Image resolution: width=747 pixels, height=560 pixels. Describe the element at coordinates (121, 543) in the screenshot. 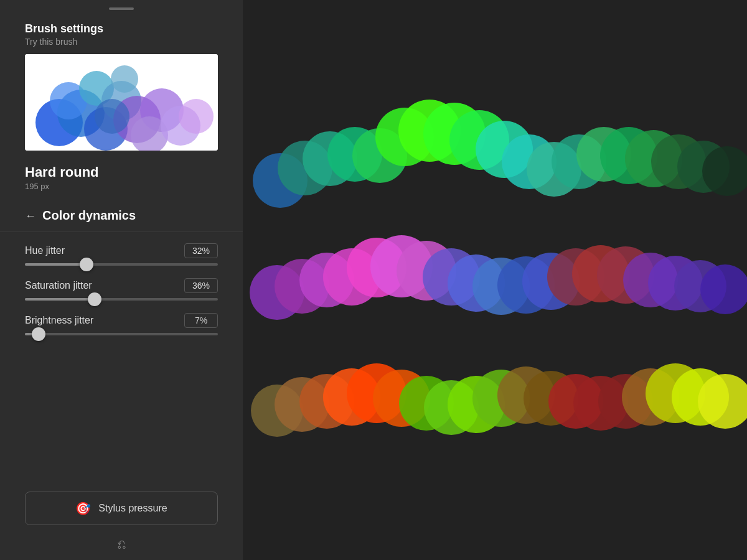

I see `undo-row: ⎌` at that location.